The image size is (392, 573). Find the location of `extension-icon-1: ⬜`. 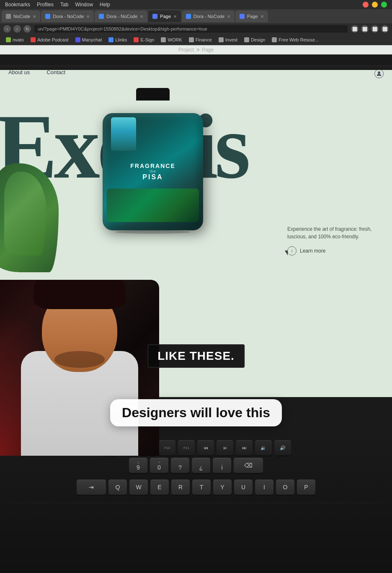

extension-icon-1: ⬜ is located at coordinates (355, 29).